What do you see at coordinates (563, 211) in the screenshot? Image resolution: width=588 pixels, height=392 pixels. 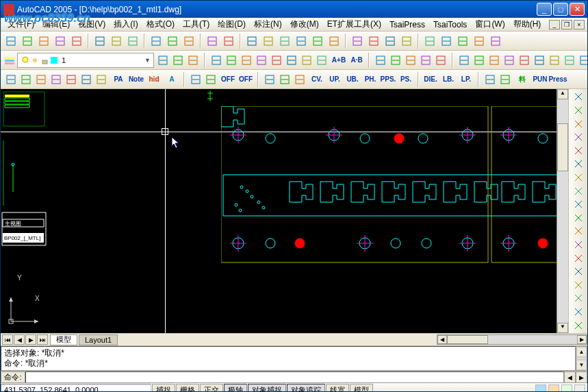 I see `vertical-scrollbar: ▲ ▼` at bounding box center [563, 211].